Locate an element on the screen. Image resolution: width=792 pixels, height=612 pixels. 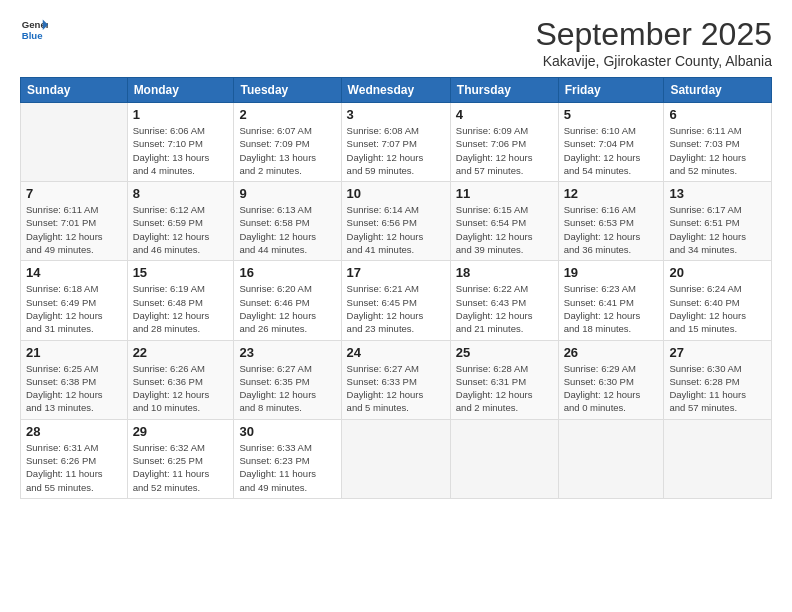
calendar-cell: 26Sunrise: 6:29 AM Sunset: 6:30 PM Dayli… is located at coordinates (611, 380).